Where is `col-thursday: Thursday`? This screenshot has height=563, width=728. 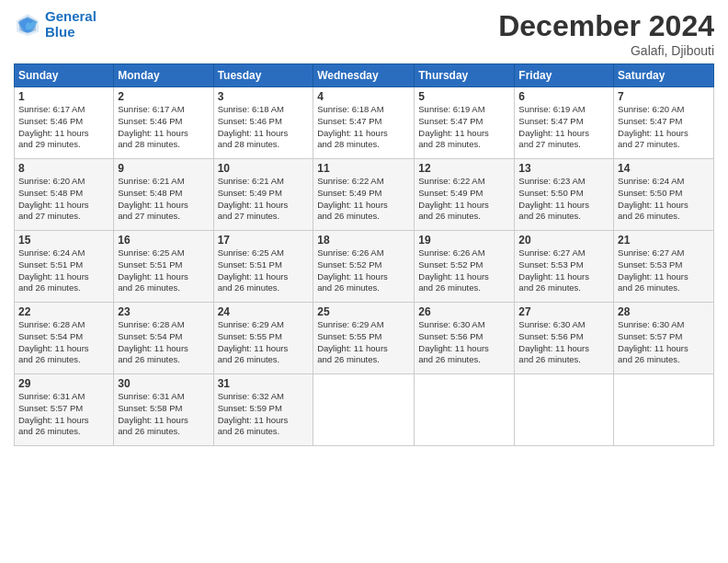 col-thursday: Thursday is located at coordinates (465, 75).